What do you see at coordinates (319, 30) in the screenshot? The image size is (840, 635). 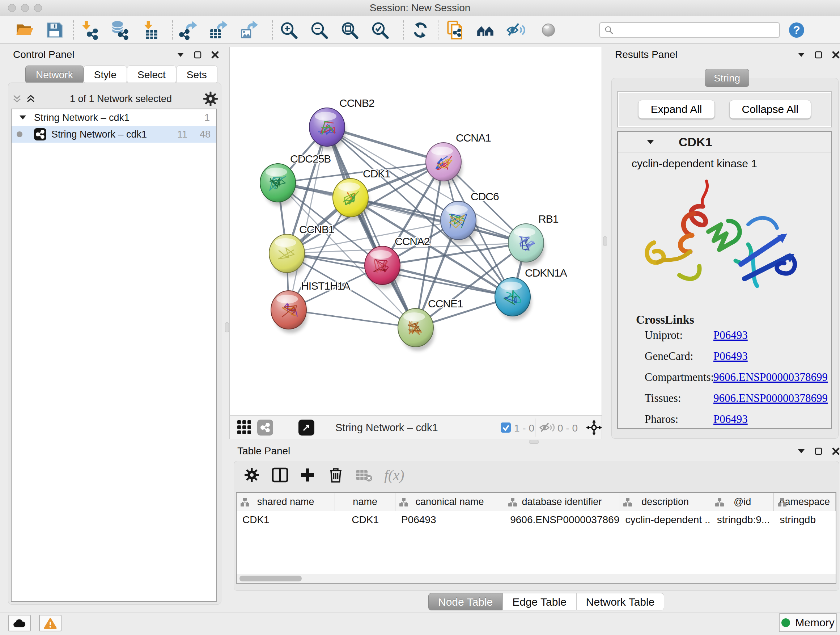 I see `zoom-out-button` at bounding box center [319, 30].